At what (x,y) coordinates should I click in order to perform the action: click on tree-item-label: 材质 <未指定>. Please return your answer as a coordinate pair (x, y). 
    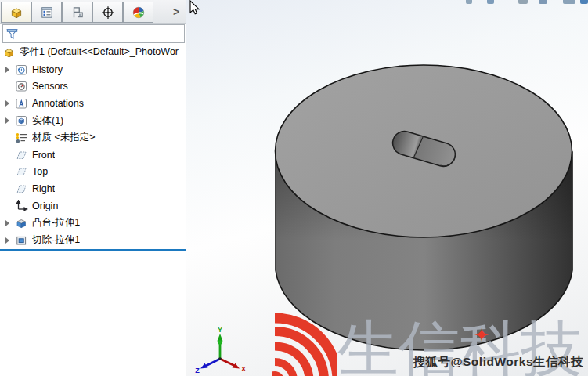
    Looking at the image, I should click on (64, 138).